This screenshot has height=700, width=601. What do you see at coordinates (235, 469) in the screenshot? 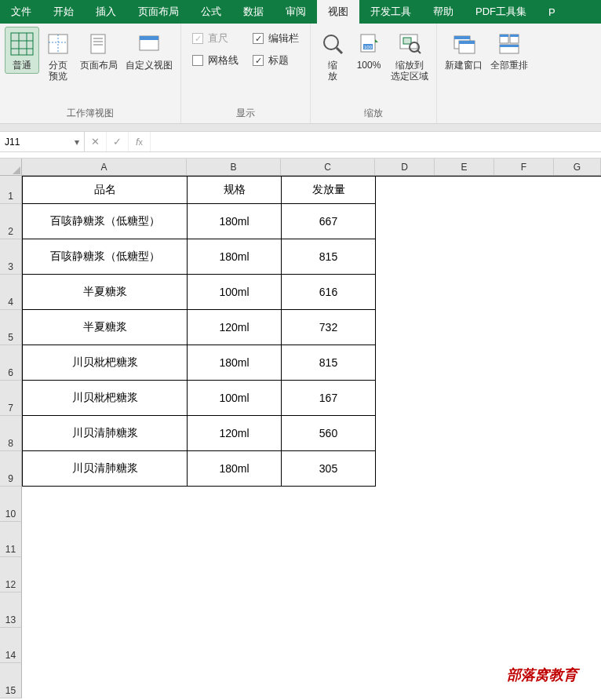
I see `cell-B9: 180ml` at bounding box center [235, 469].